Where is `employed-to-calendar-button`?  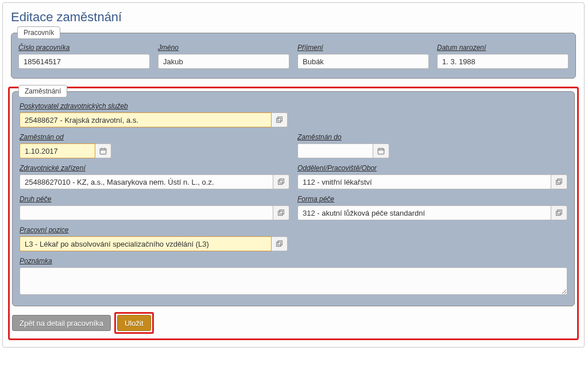
employed-to-calendar-button is located at coordinates (381, 151).